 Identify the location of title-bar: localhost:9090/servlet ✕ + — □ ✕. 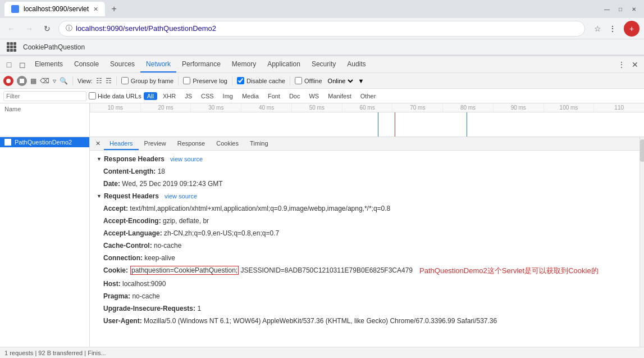
(322, 9).